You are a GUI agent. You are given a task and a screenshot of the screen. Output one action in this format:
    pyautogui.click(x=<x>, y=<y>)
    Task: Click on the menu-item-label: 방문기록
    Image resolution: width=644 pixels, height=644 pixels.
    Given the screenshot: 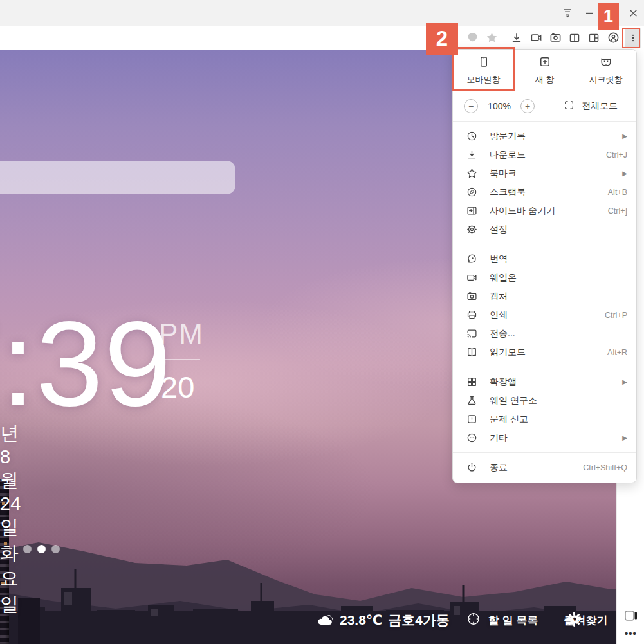 What is the action you would take?
    pyautogui.click(x=556, y=136)
    